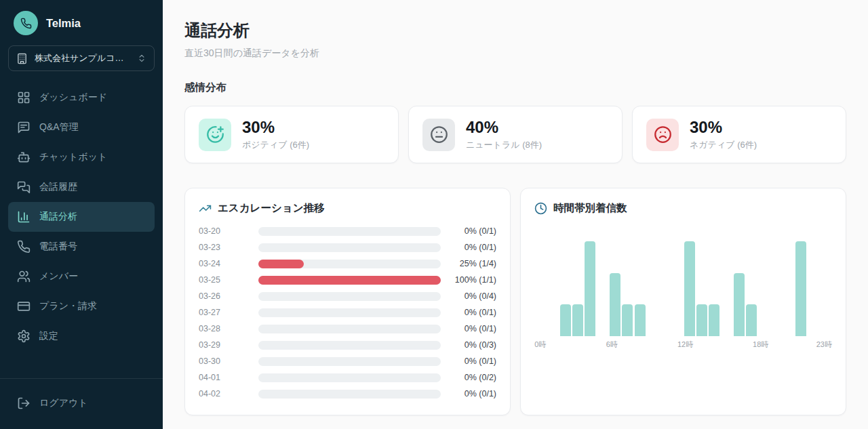  What do you see at coordinates (347, 361) in the screenshot?
I see `escalation-row: 03-30 0% (0/1)` at bounding box center [347, 361].